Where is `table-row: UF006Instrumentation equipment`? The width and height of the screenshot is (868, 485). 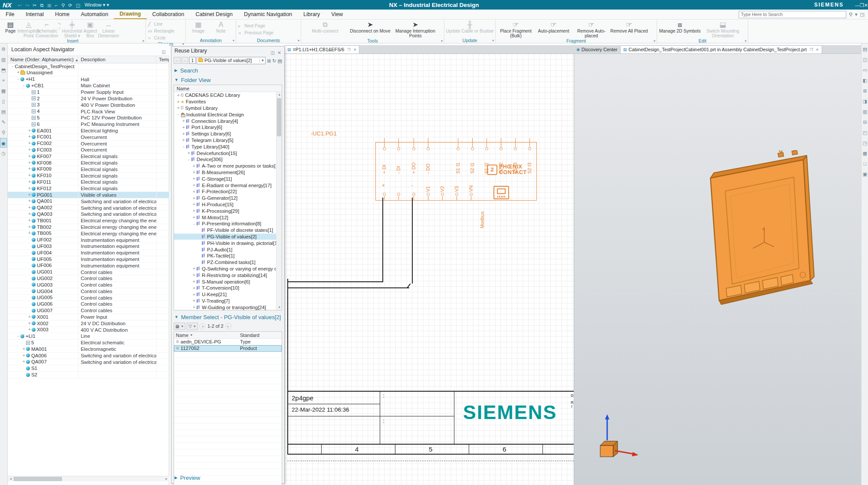
table-row: UF006Instrumentation equipment is located at coordinates (89, 266).